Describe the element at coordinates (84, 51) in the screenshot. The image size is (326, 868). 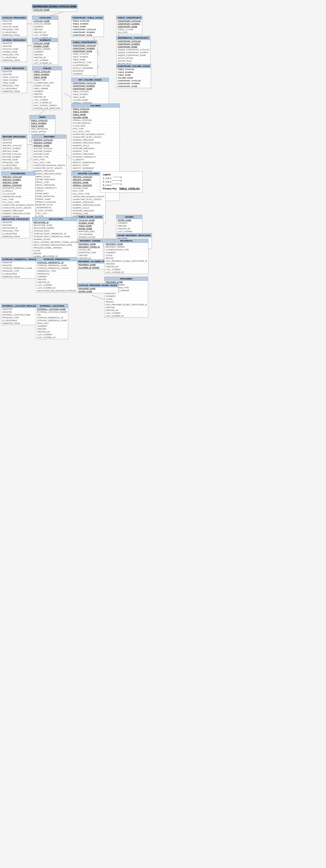
I see `row-tc-3: CONSTRAINT_NAME` at that location.